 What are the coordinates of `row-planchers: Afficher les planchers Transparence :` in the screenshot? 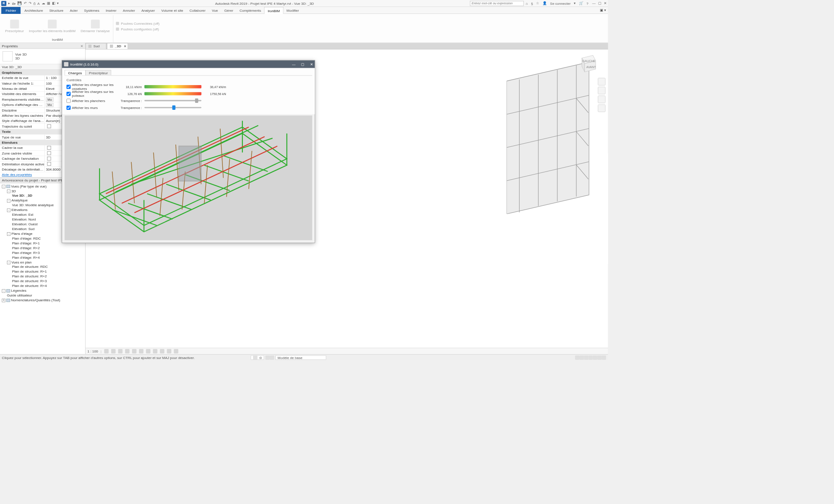 It's located at (189, 101).